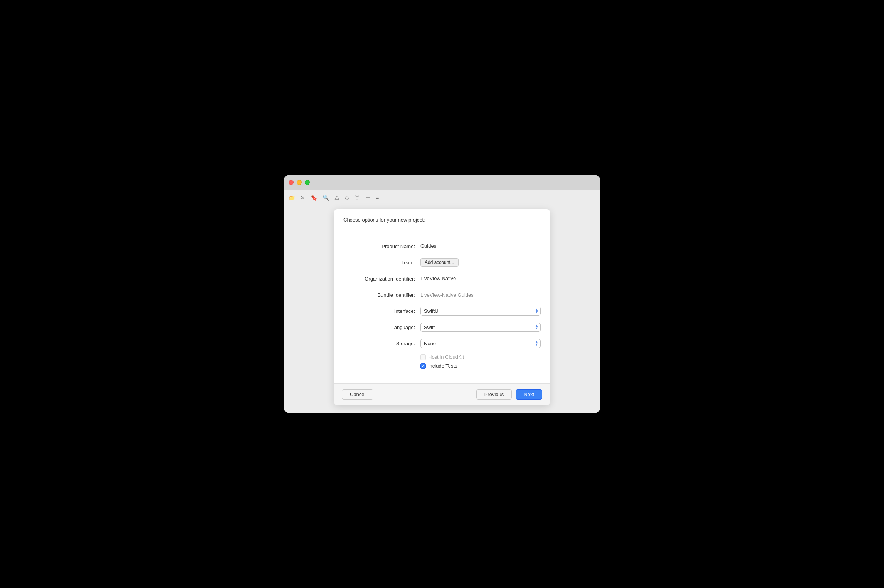  Describe the element at coordinates (481, 328) in the screenshot. I see `language-select: Swift Objective-C` at that location.